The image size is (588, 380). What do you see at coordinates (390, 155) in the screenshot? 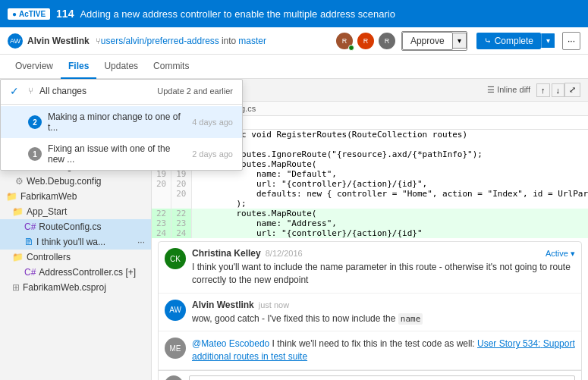
I see `line-content: routes.IgnoreRoute("{resource}.axd/{*pat…` at bounding box center [390, 155].